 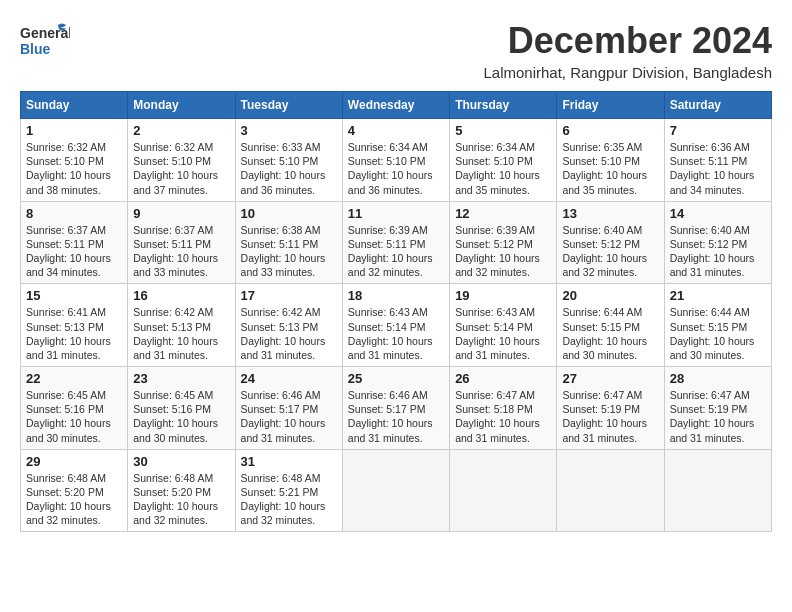 I want to click on calendar-cell: 14Sunrise: 6:40 AMSunset: 5:12 PMDayligh…, so click(x=718, y=242).